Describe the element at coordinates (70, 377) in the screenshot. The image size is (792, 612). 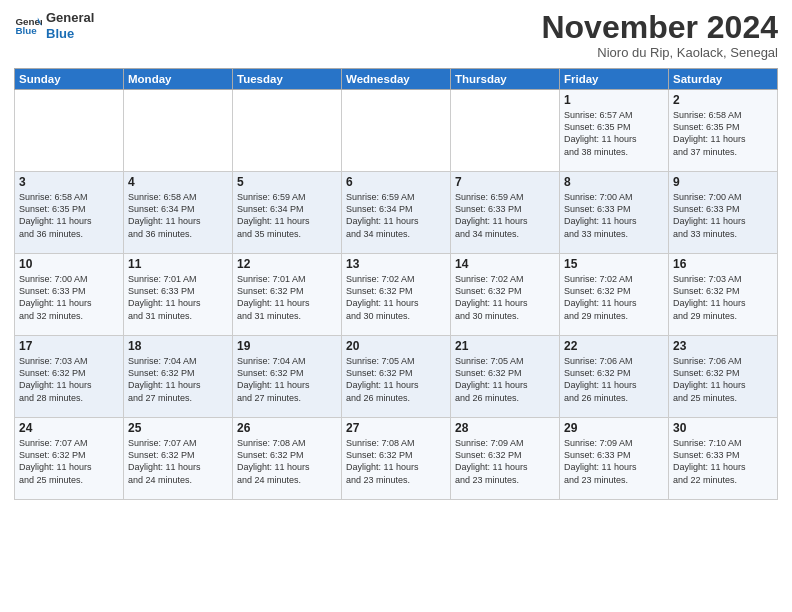
I see `day-cell: 17Sunrise: 7:03 AMSunset: 6:32 PMDayligh…` at that location.